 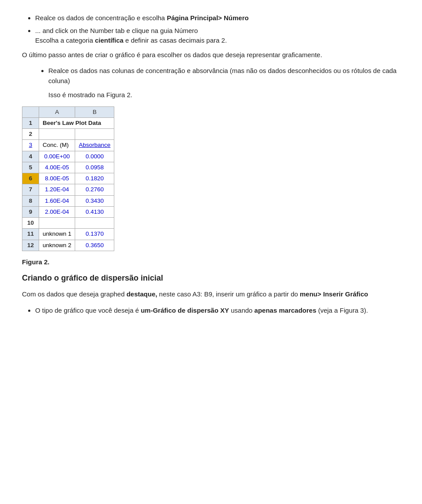 What do you see at coordinates (69, 135) in the screenshot?
I see `table-row: 2` at bounding box center [69, 135].